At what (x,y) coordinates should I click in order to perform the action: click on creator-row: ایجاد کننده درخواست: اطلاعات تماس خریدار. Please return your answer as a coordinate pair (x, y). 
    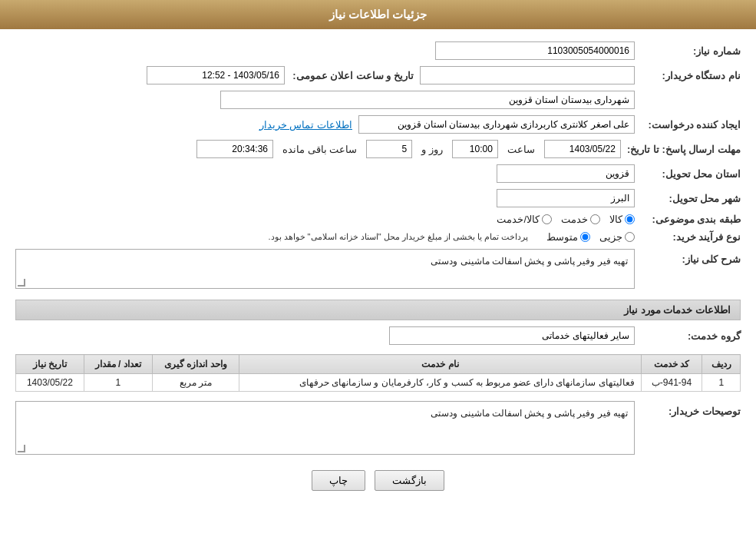
    Looking at the image, I should click on (378, 124).